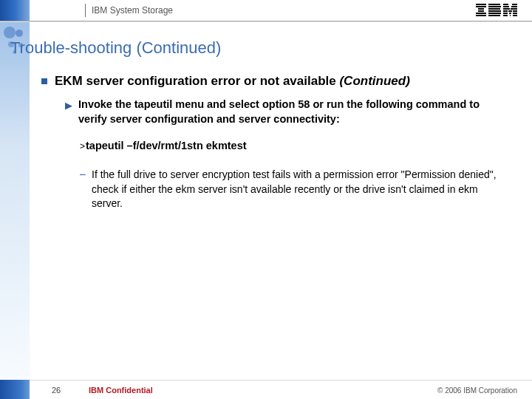  Describe the element at coordinates (497, 10) in the screenshot. I see `ibm-logo` at that location.